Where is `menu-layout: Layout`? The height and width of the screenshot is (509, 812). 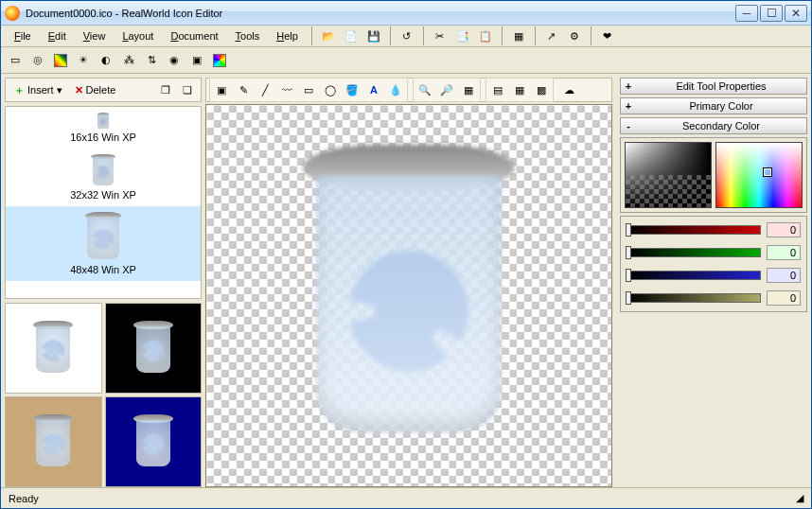 menu-layout: Layout is located at coordinates (138, 36).